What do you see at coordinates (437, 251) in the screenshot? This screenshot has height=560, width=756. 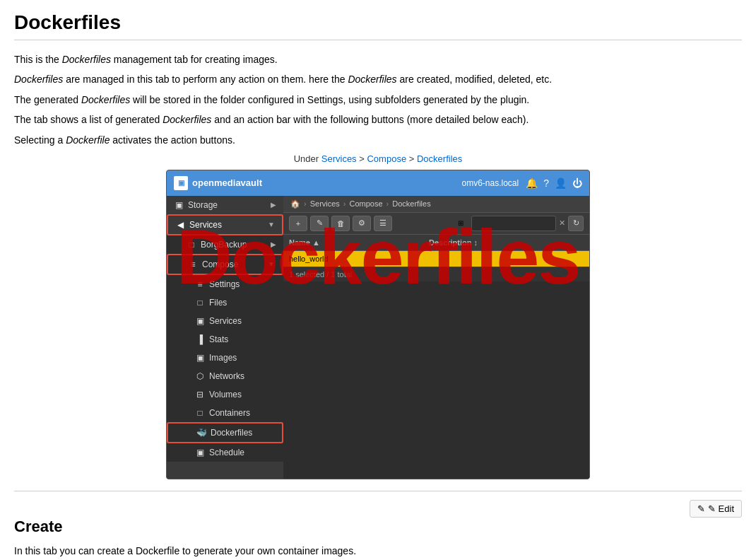 I see `dockerfiles-table: Name ▲ Description ↕ hello_world` at bounding box center [437, 251].